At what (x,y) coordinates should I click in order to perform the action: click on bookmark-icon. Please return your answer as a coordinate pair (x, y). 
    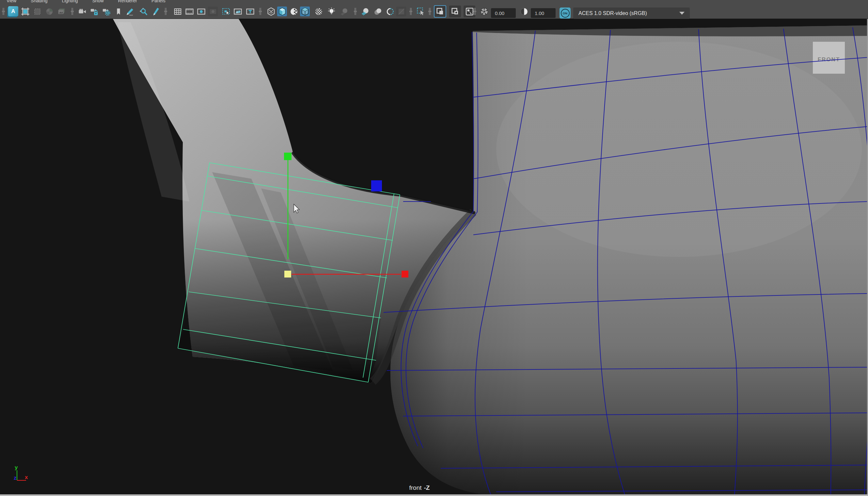
    Looking at the image, I should click on (119, 12).